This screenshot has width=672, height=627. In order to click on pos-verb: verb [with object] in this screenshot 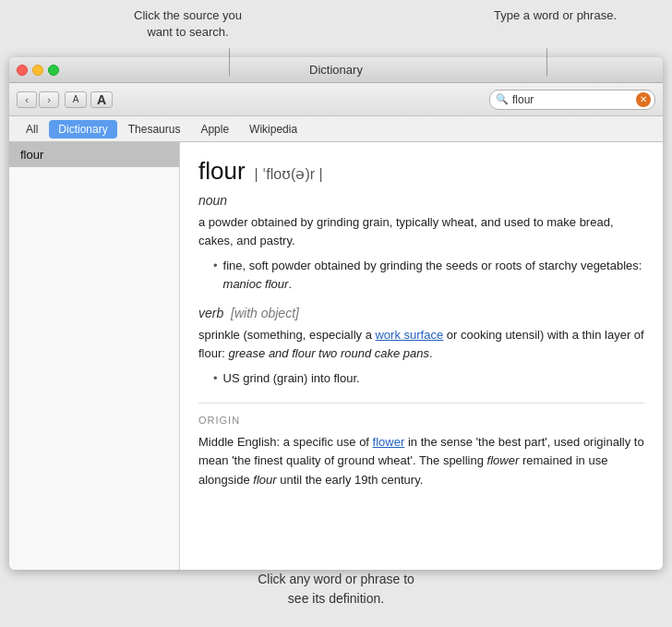, I will do `click(421, 313)`.